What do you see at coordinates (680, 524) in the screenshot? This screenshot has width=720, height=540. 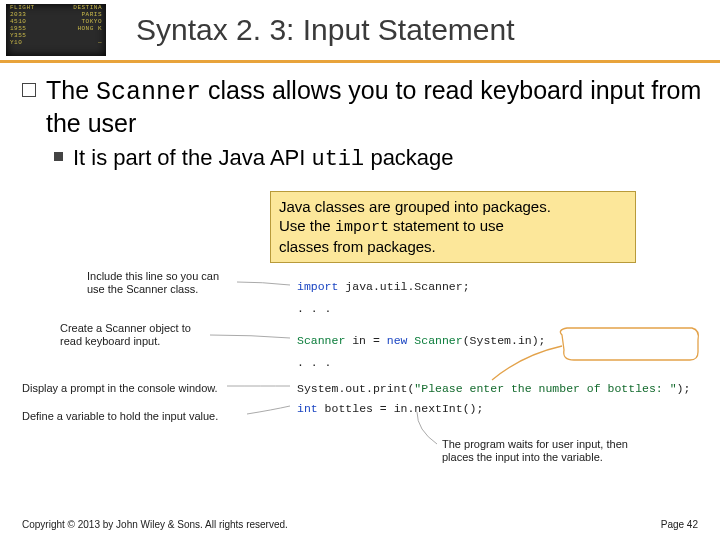 I see `page-number: Page 42` at bounding box center [680, 524].